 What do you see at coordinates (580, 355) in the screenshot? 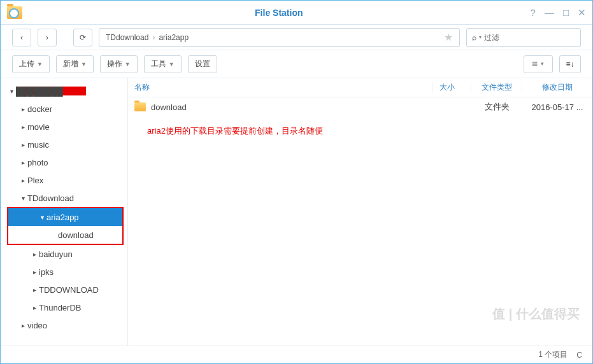
I see `refresh-list-button: C` at bounding box center [580, 355].